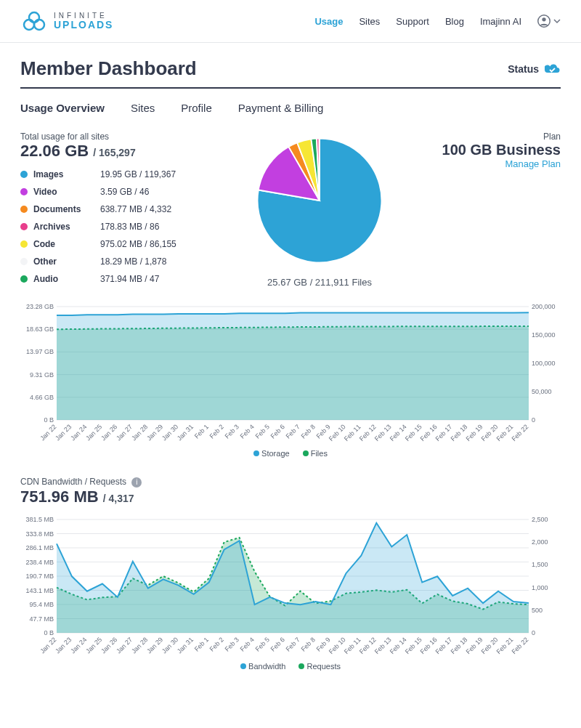 This screenshot has width=581, height=728. I want to click on svg-text: 4.66 GB, so click(42, 397).